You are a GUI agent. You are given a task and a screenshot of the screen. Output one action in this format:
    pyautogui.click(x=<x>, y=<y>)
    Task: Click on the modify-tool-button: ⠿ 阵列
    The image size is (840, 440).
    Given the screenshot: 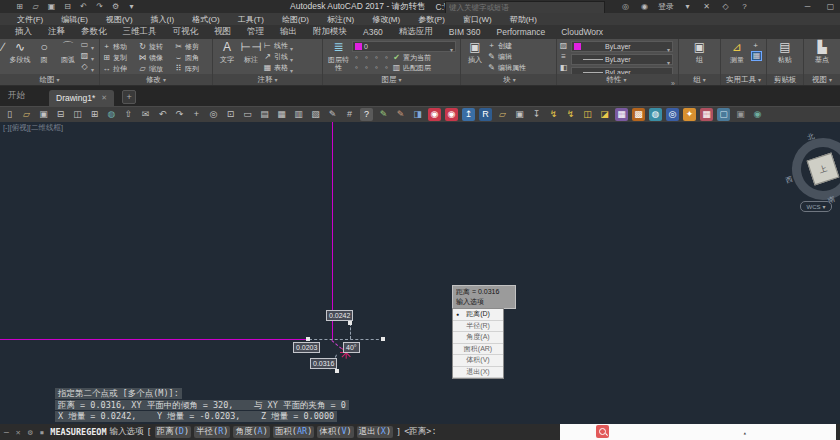 What is the action you would take?
    pyautogui.click(x=192, y=68)
    